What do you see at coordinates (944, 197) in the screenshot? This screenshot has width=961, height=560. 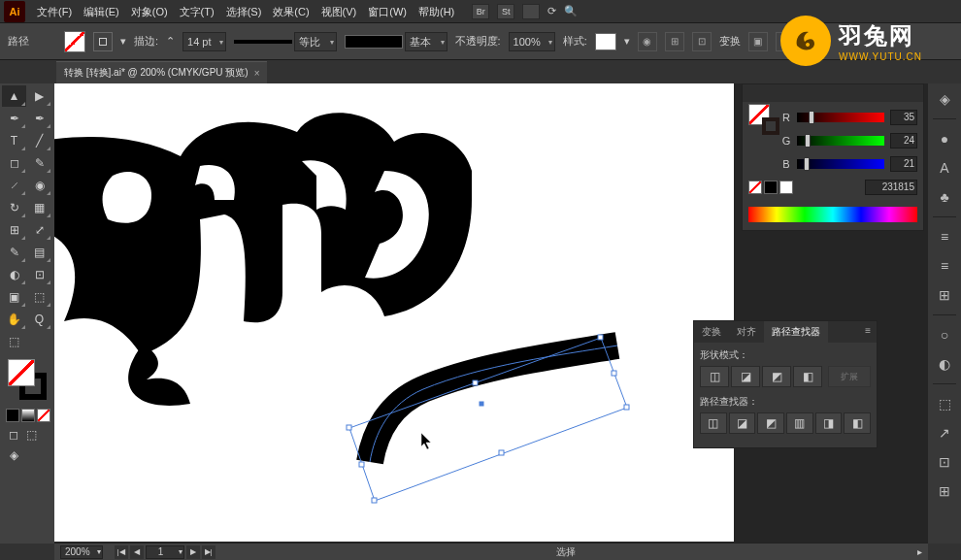 I see `swatches-panel-icon: ♣` at bounding box center [944, 197].